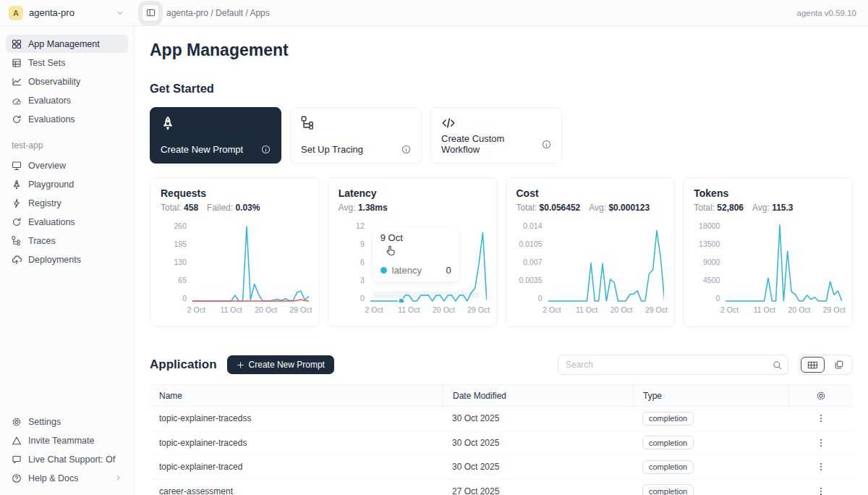  What do you see at coordinates (67, 81) in the screenshot?
I see `sidebar-item-observability: Observability` at bounding box center [67, 81].